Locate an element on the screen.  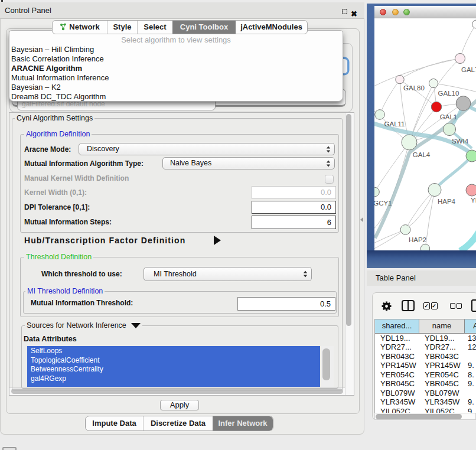
svg-text: GAL1 is located at coordinates (449, 117).